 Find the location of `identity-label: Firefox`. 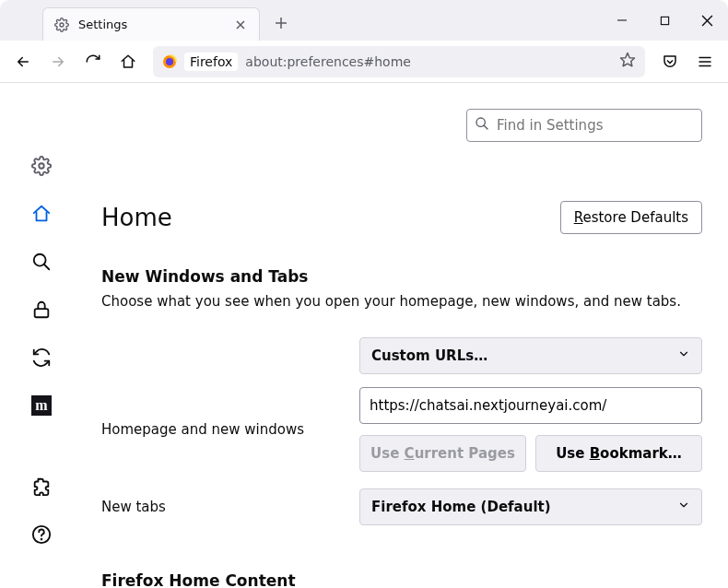

identity-label: Firefox is located at coordinates (211, 62).